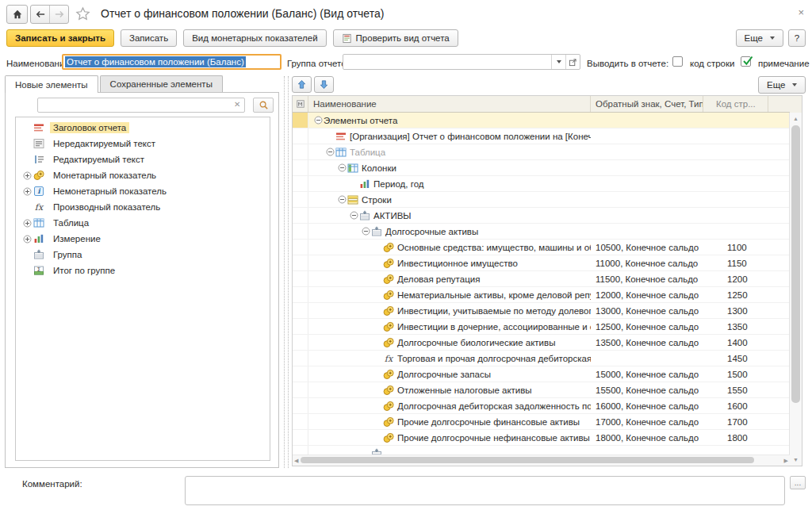 This screenshot has width=812, height=514. What do you see at coordinates (143, 207) in the screenshot?
I see `palette-item: fxПроизводный показатель` at bounding box center [143, 207].